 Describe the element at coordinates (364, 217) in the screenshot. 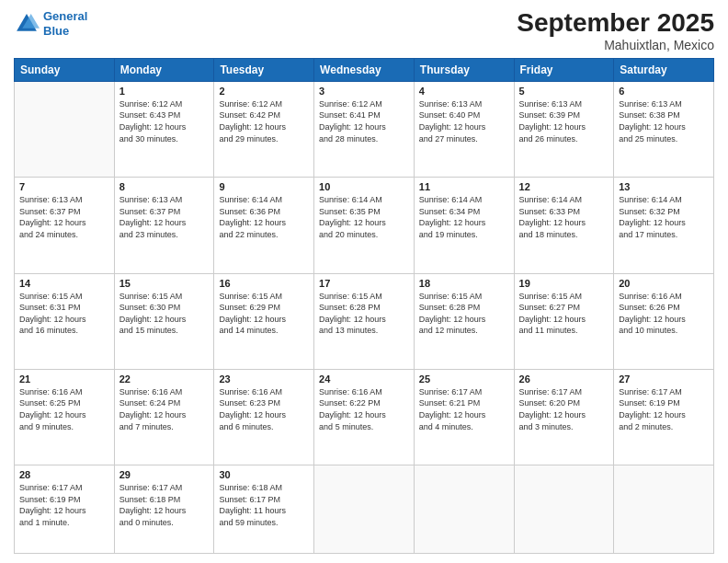

I see `cell-info: Sunrise: 6:14 AM Sunset: 6:35 PM Dayligh…` at that location.